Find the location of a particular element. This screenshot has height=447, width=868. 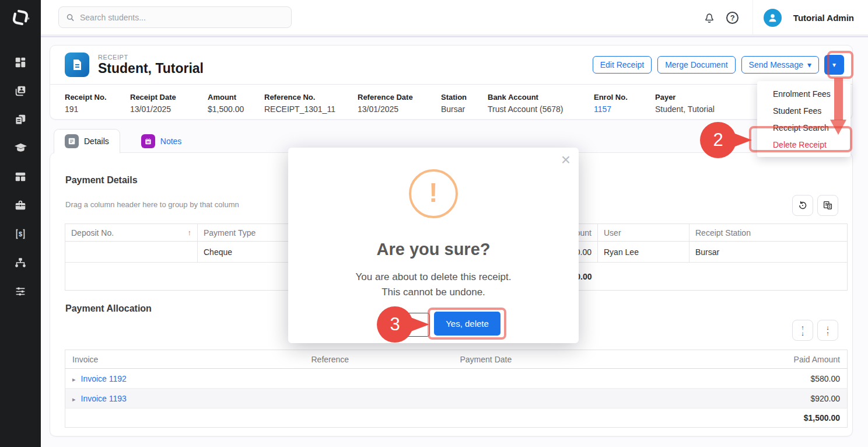

payment-allocation-actions: ↑↓ ↓↑ is located at coordinates (816, 330).